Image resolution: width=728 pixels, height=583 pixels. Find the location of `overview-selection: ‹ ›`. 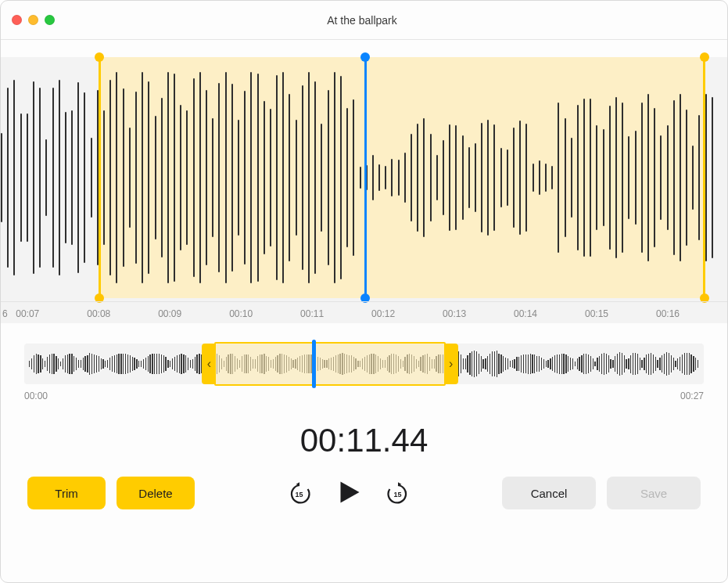

overview-selection: ‹ › is located at coordinates (330, 364).